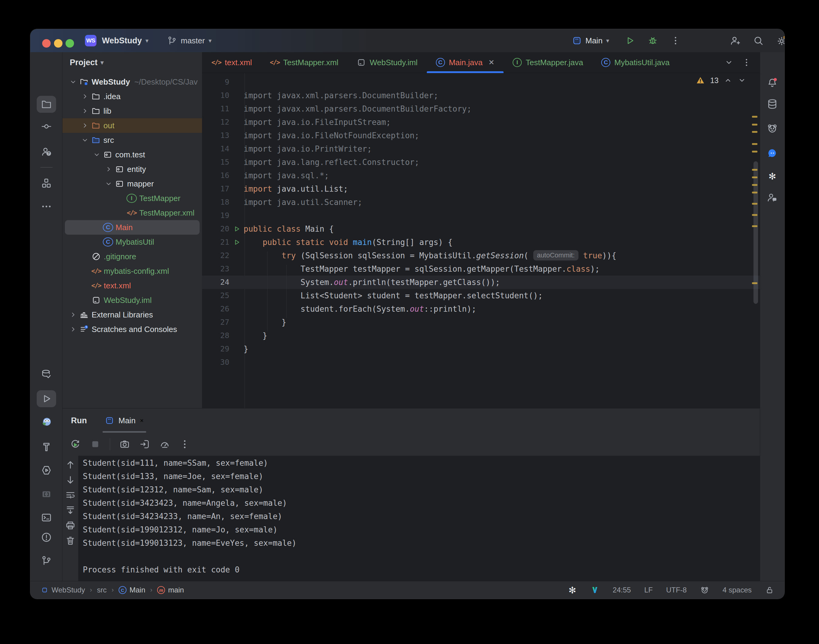 Image resolution: width=819 pixels, height=644 pixels. Describe the element at coordinates (46, 447) in the screenshot. I see `tool-stripe-hammer-button` at that location.